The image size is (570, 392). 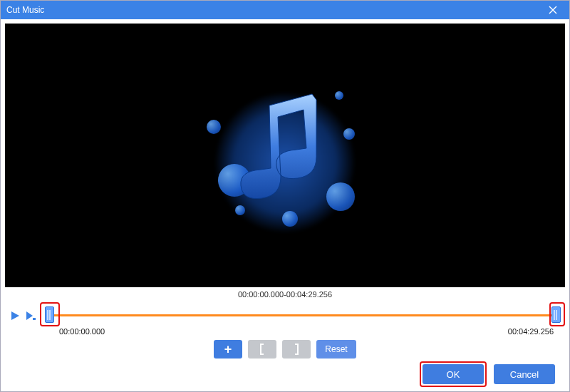 What do you see at coordinates (285, 294) in the screenshot?
I see `range-display: 00:00:00.000-00:04:29.256` at bounding box center [285, 294].